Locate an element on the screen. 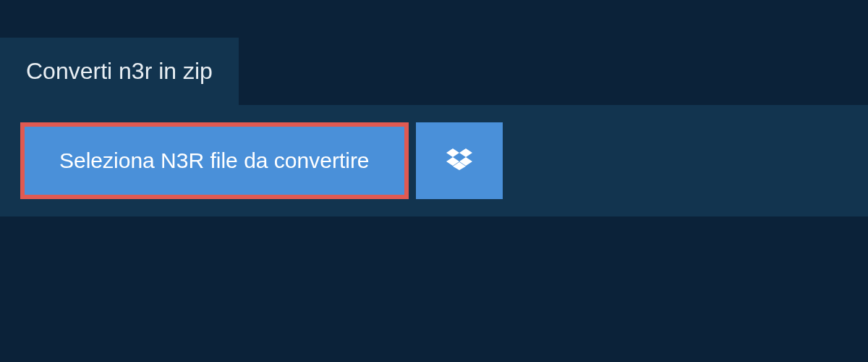 The width and height of the screenshot is (868, 362). dropbox-icon is located at coordinates (459, 161).